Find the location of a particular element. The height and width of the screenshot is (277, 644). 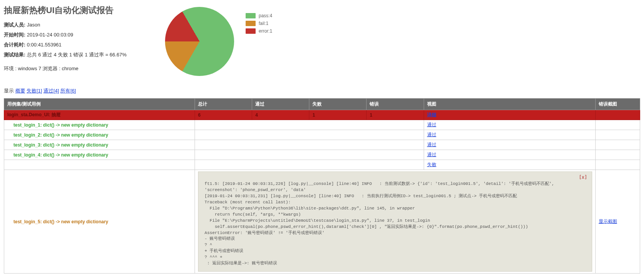

tester-line: 测试人员: Jason is located at coordinates (77, 25).